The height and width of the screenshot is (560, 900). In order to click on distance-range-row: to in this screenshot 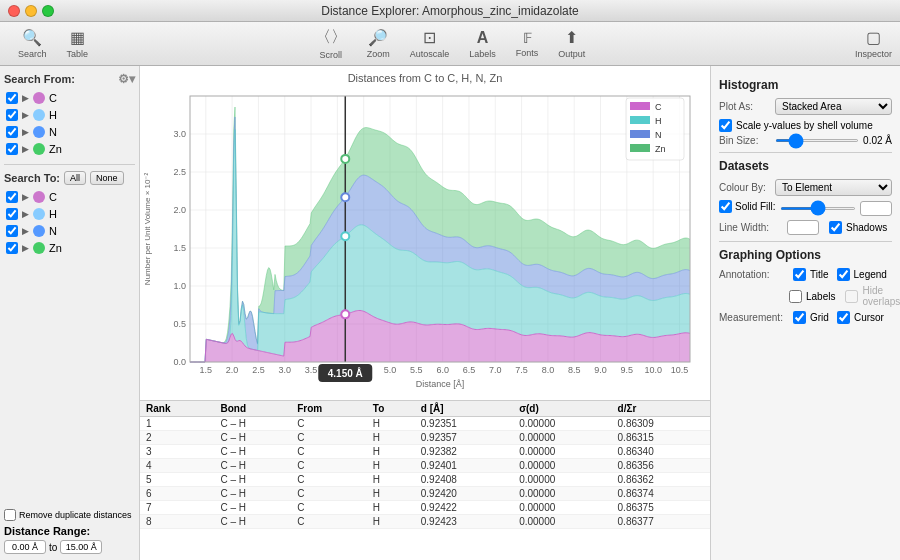, I will do `click(70, 547)`.